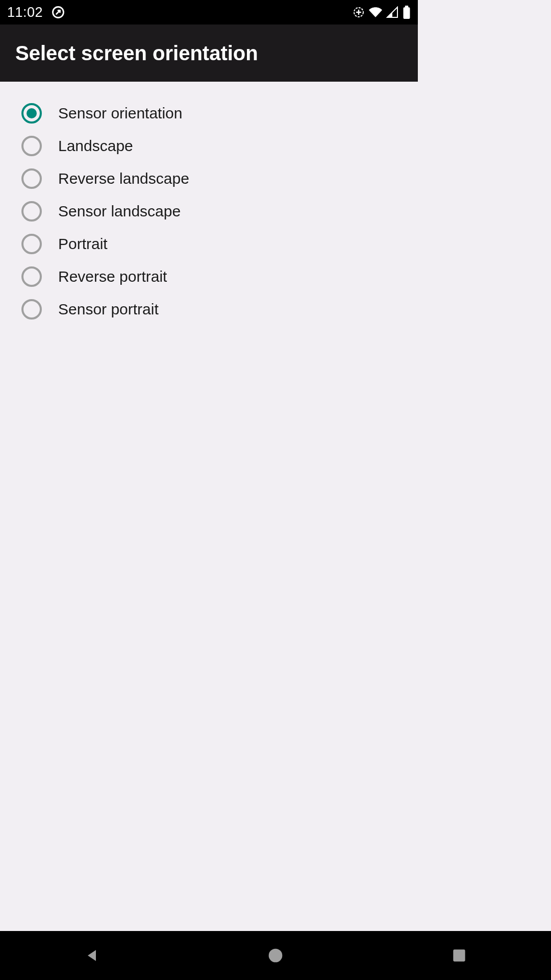  I want to click on radio-label: Landscape, so click(96, 146).